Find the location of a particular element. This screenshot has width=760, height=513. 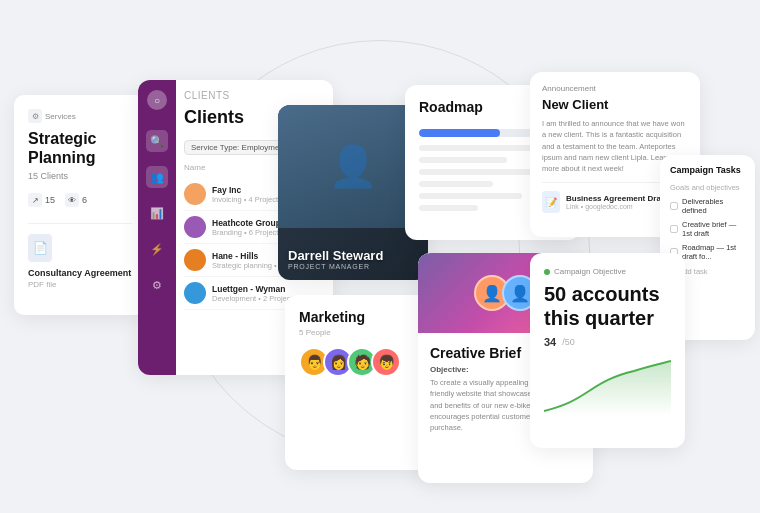

objective-progress-row: 34 /50 is located at coordinates (608, 342).